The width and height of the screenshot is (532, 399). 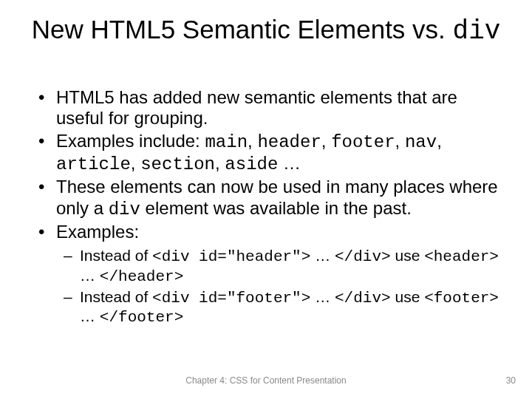 I want to click on bullet-text: HTML5 has added new semantic elements th…, so click(x=257, y=108).